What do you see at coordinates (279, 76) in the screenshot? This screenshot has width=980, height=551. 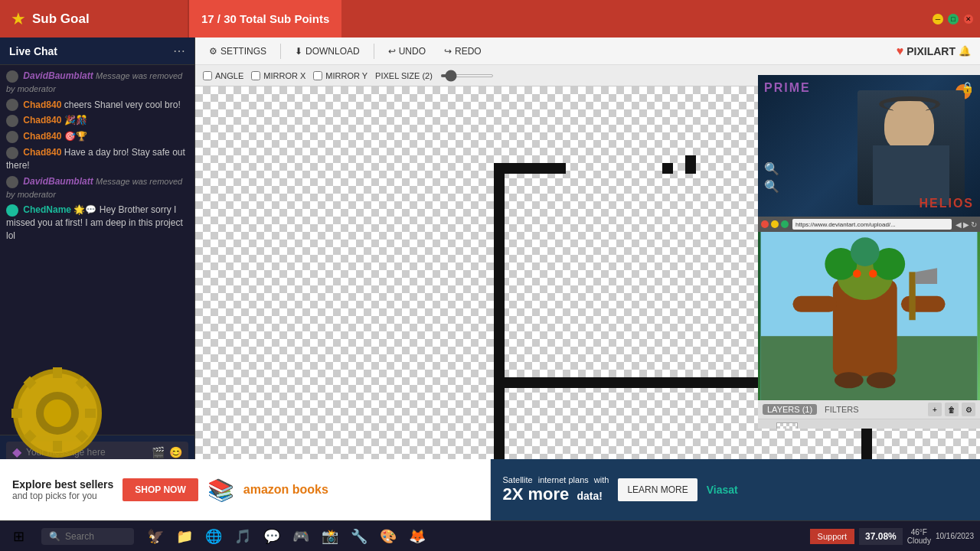 I see `mirror-x-option: MIRROR X` at bounding box center [279, 76].